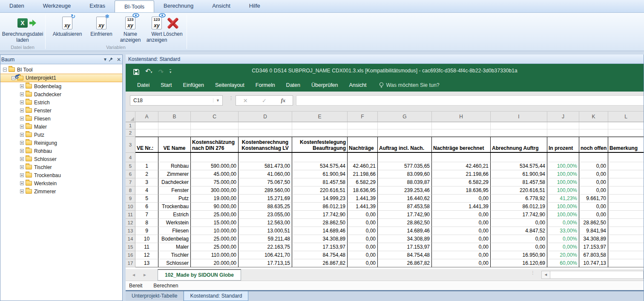  I want to click on grid-cell-G7: 88.039,87, so click(405, 182).